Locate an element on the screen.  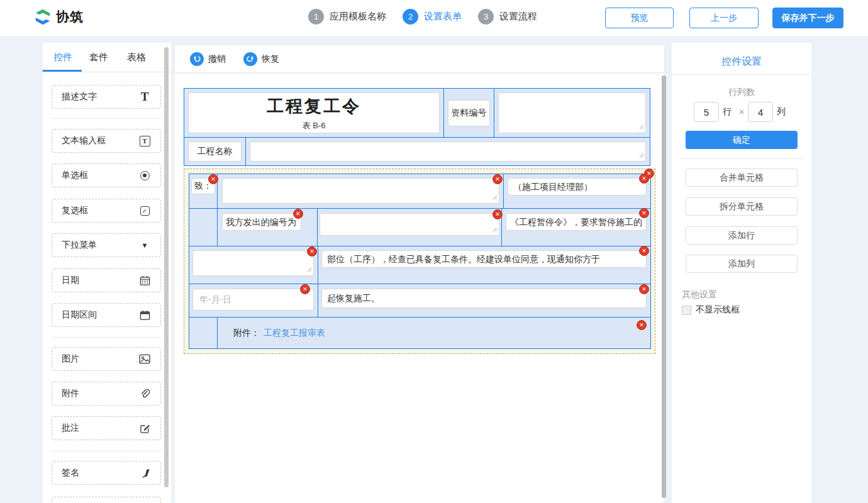
sidebar-divider is located at coordinates (107, 451).